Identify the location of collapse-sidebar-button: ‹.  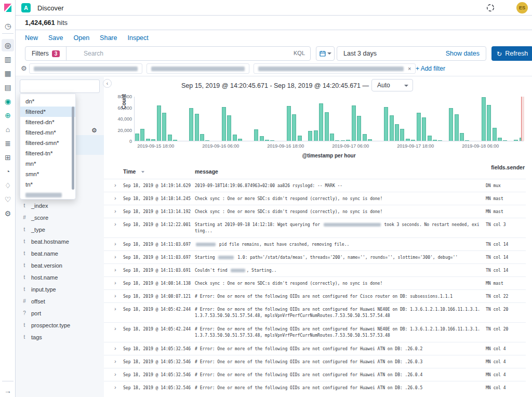
(107, 83).